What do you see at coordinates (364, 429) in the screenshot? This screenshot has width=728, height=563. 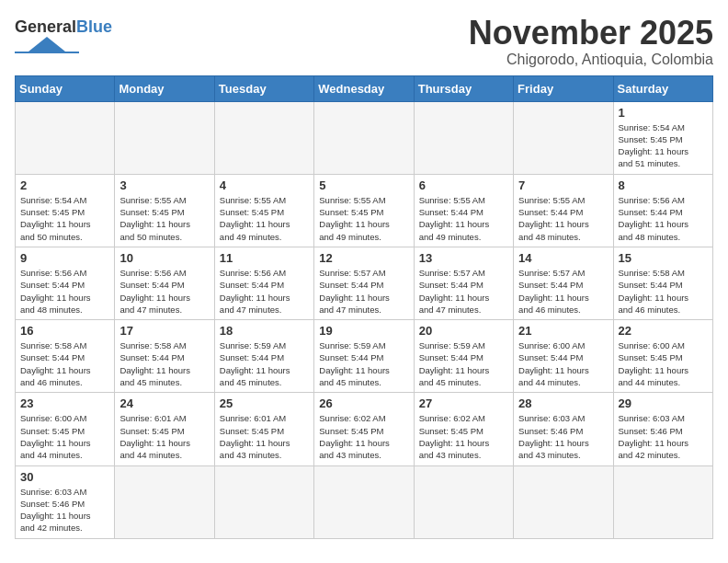 I see `calendar-week-5: 23Sunrise: 6:00 AMSunset: 5:45 PMDayligh…` at bounding box center [364, 429].